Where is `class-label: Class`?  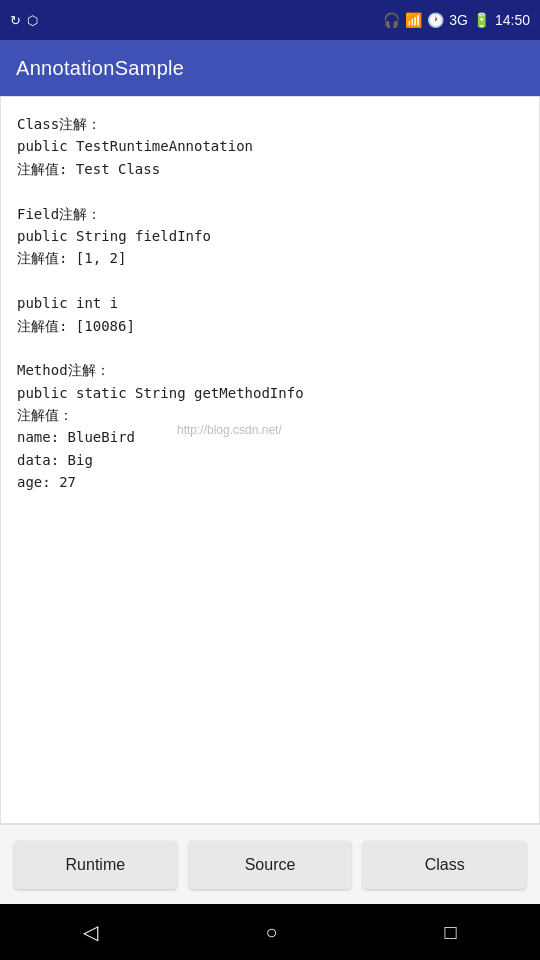 class-label: Class is located at coordinates (445, 865).